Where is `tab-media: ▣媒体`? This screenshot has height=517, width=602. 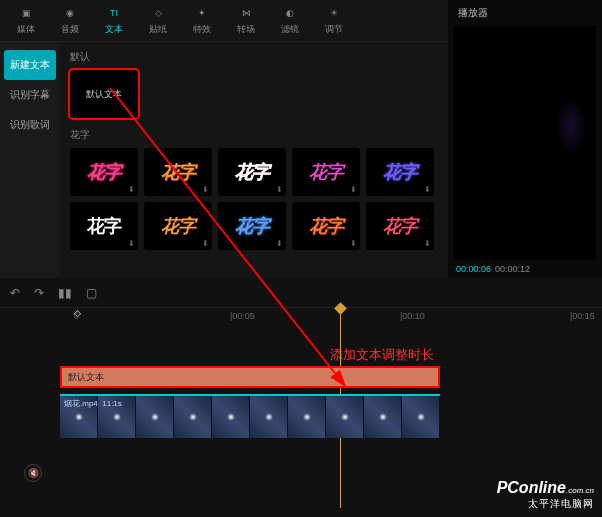 tab-media: ▣媒体 is located at coordinates (26, 20).